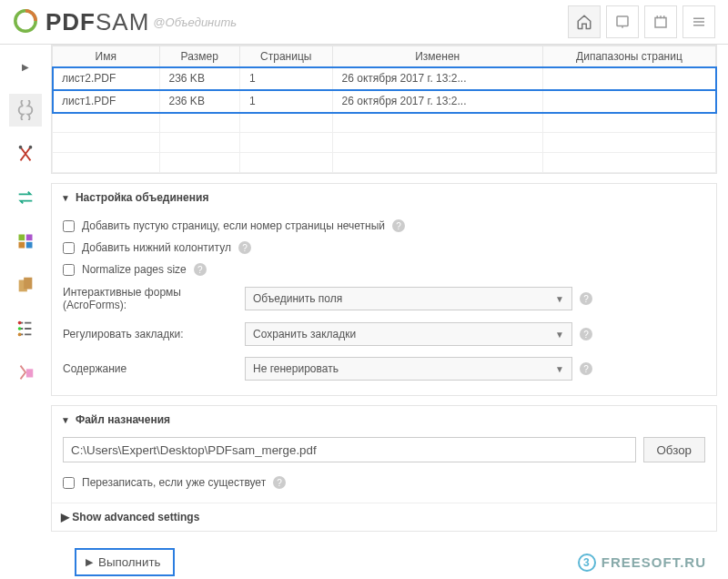  I want to click on home-button, so click(584, 22).